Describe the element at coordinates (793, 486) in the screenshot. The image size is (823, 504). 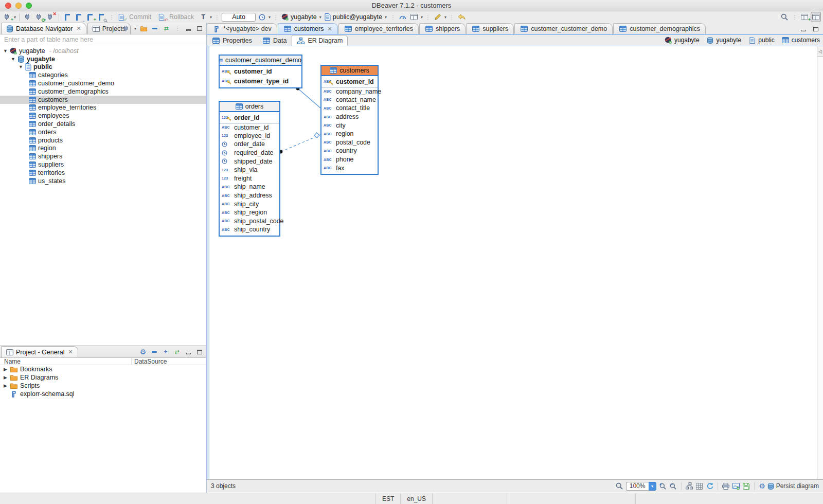
I see `persist-diagram-button: Persist diagram` at that location.